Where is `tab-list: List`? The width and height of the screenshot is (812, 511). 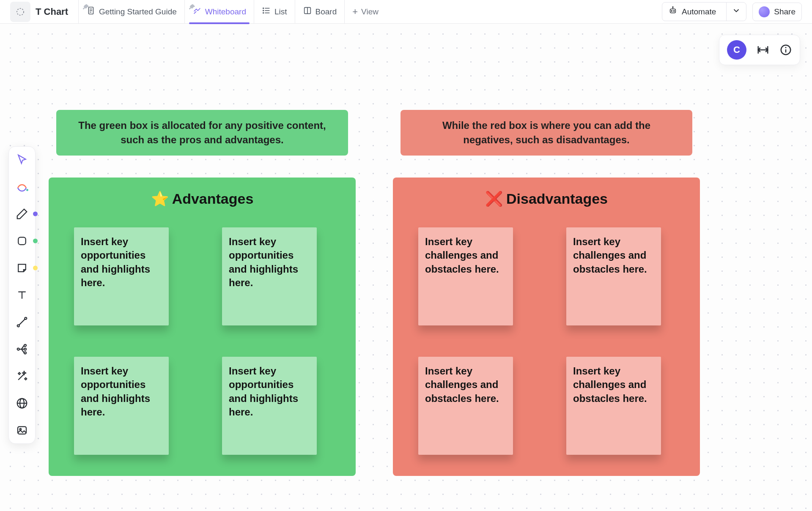 tab-list: List is located at coordinates (274, 12).